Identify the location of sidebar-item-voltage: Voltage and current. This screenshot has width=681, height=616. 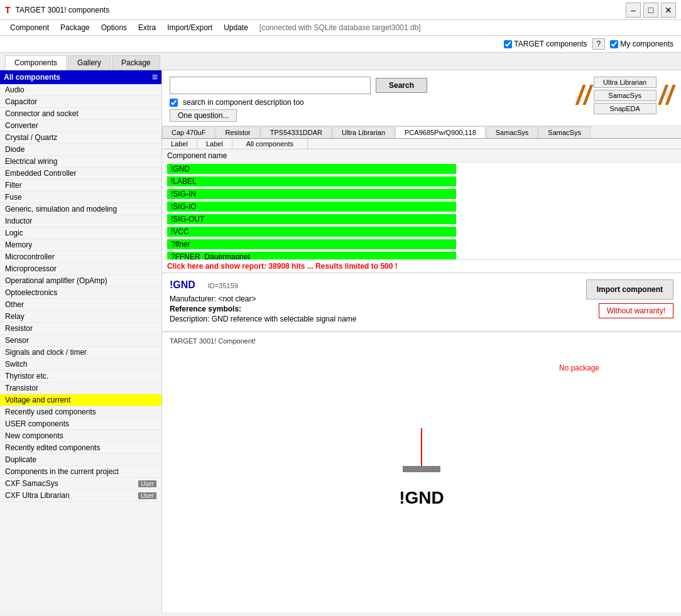
(80, 401).